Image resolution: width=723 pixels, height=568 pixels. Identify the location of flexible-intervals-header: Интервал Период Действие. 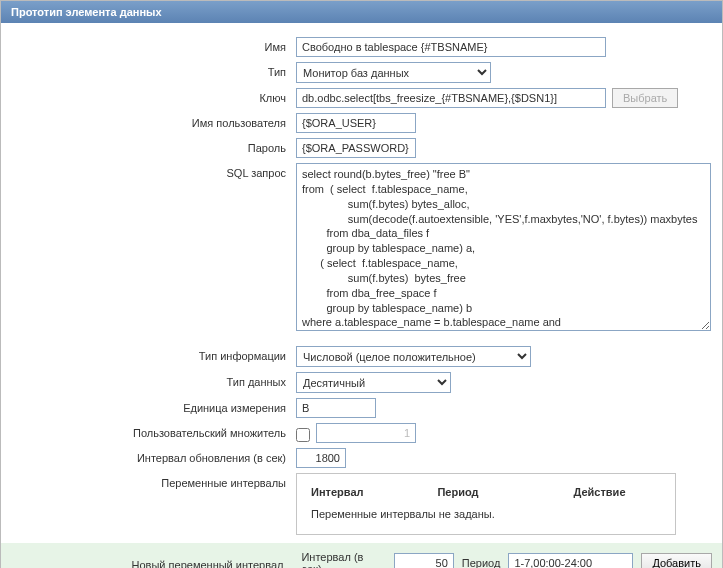
(486, 494).